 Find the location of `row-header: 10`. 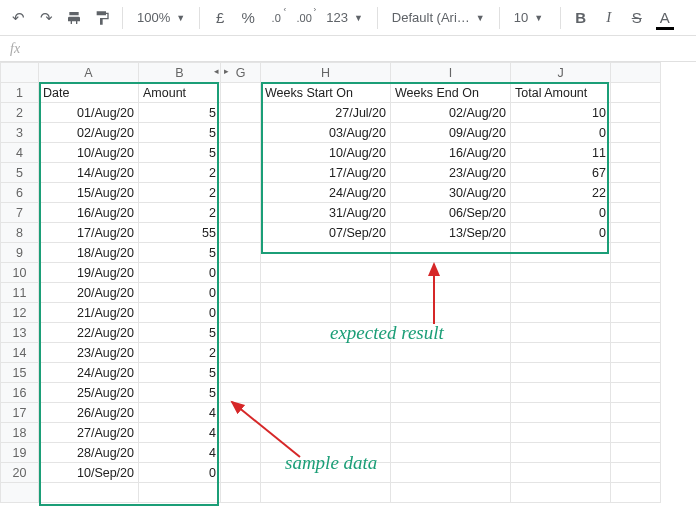

row-header: 10 is located at coordinates (20, 273).